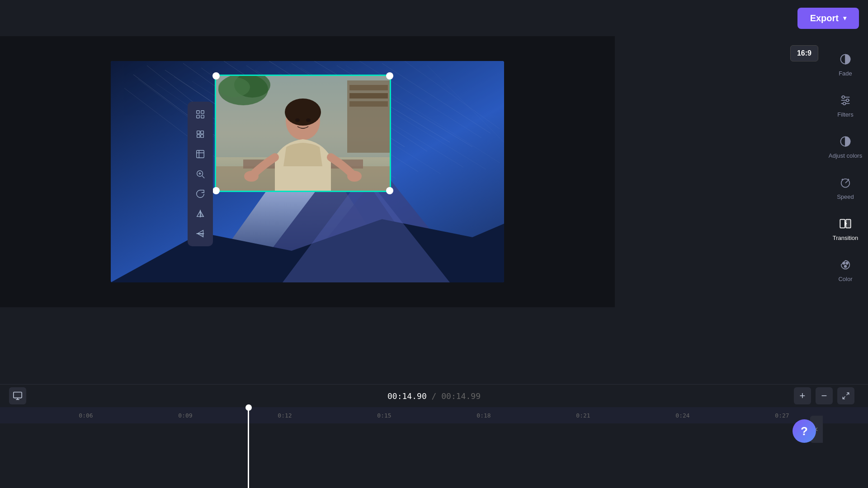 The width and height of the screenshot is (868, 488). What do you see at coordinates (845, 154) in the screenshot?
I see `right-sidebar: Audio Fade Filters` at bounding box center [845, 154].